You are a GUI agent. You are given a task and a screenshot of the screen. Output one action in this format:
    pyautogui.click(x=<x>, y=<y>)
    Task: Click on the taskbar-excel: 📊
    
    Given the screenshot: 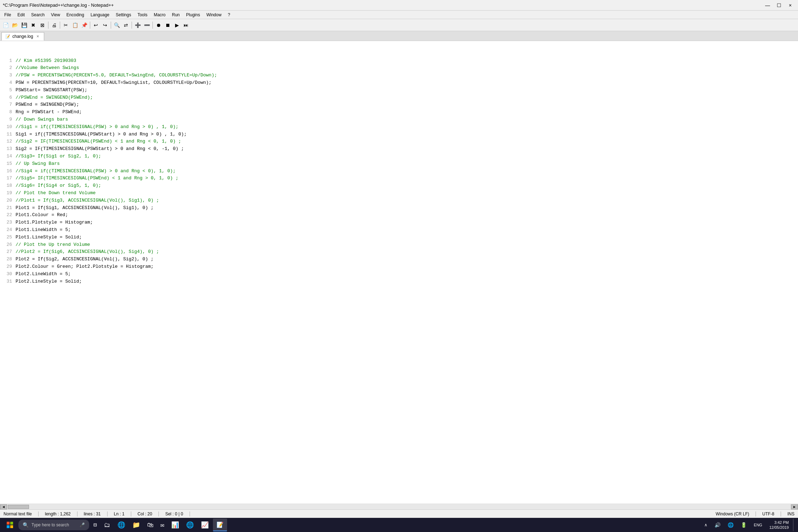 What is the action you would take?
    pyautogui.click(x=175, y=525)
    